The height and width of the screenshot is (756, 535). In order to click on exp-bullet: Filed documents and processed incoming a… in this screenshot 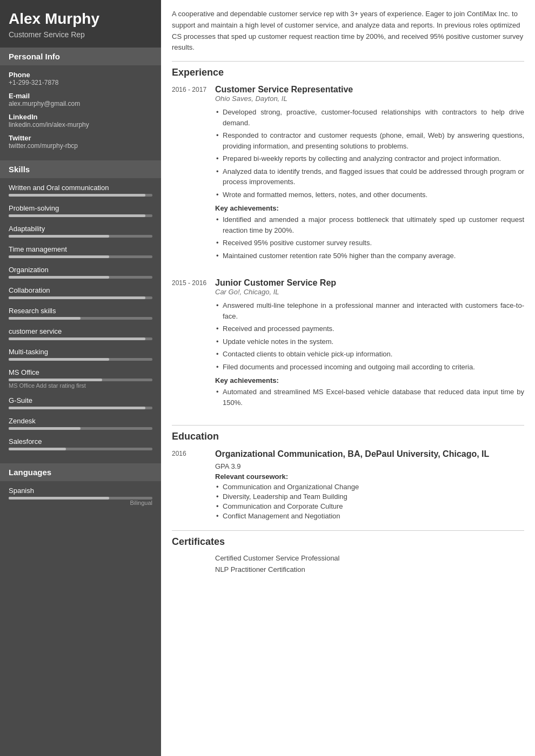, I will do `click(370, 367)`.